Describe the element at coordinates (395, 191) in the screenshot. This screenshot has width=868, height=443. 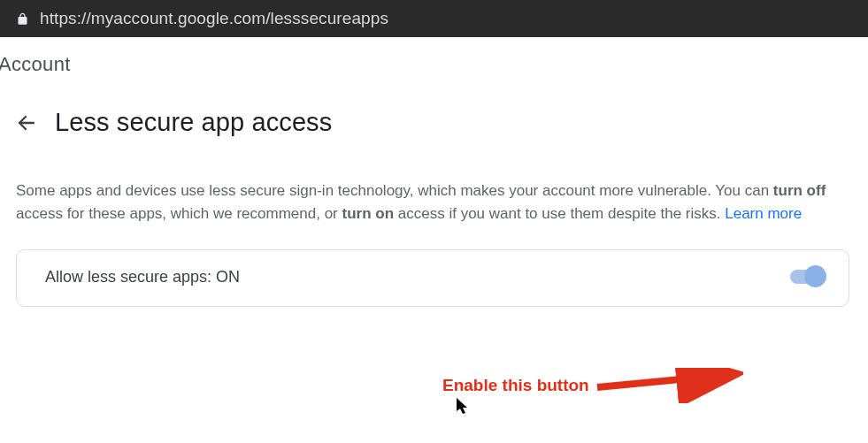
I see `desc-part1: Some apps and devices use less secure si…` at that location.